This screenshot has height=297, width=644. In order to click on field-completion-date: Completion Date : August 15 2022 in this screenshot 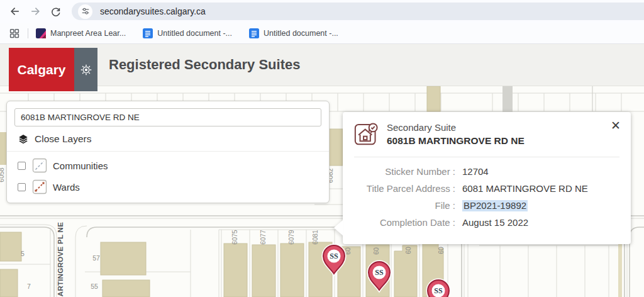, I will do `click(487, 223)`.